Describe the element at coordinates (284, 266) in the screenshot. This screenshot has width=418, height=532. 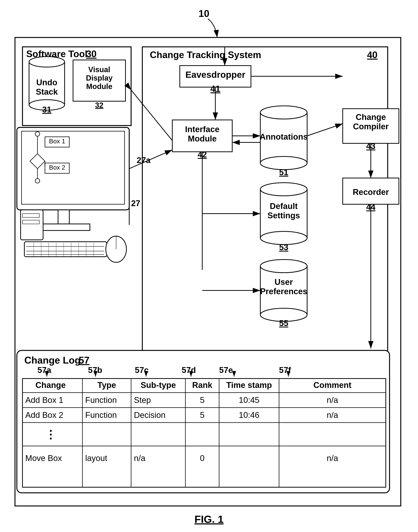
I see `user-pref-top` at that location.